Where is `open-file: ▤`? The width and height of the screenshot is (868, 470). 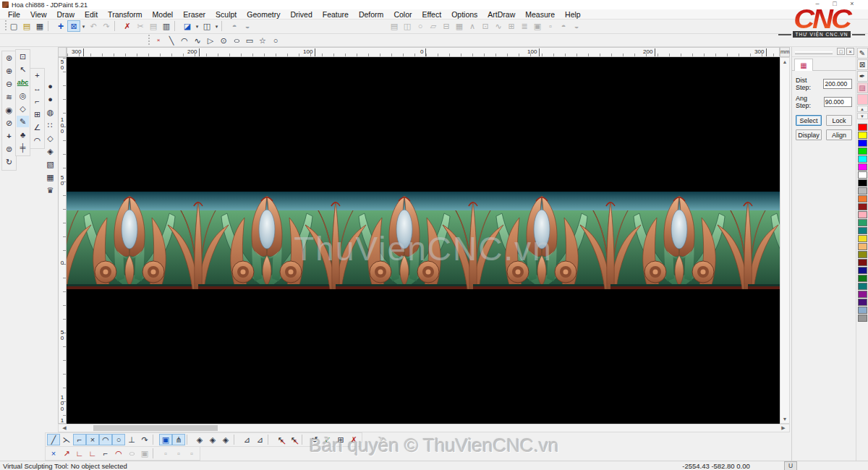 open-file: ▤ is located at coordinates (27, 26).